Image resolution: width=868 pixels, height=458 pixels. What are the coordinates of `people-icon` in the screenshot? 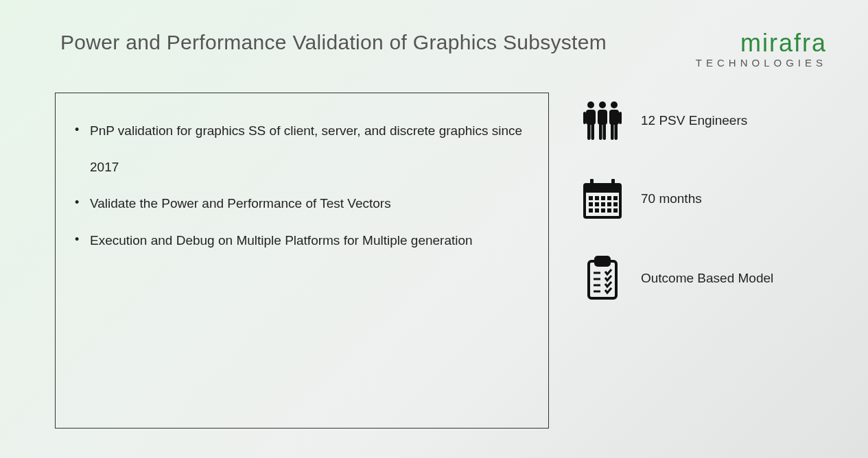 It's located at (602, 121).